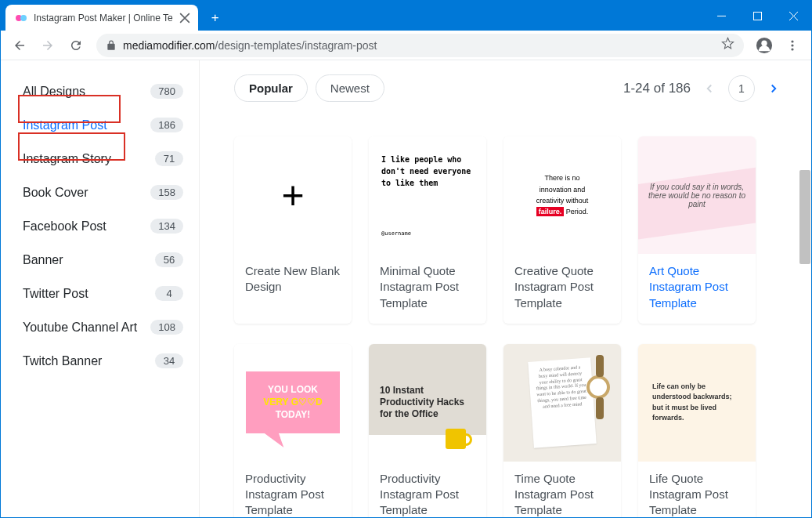  Describe the element at coordinates (293, 230) in the screenshot. I see `template-card-create-blank: + Create New Blank Design` at that location.